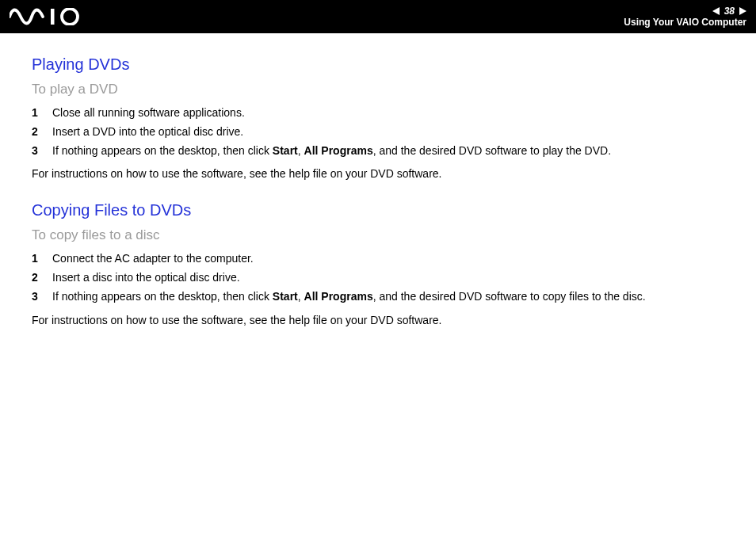 The height and width of the screenshot is (534, 756). Describe the element at coordinates (729, 11) in the screenshot. I see `page-number: 38` at that location.